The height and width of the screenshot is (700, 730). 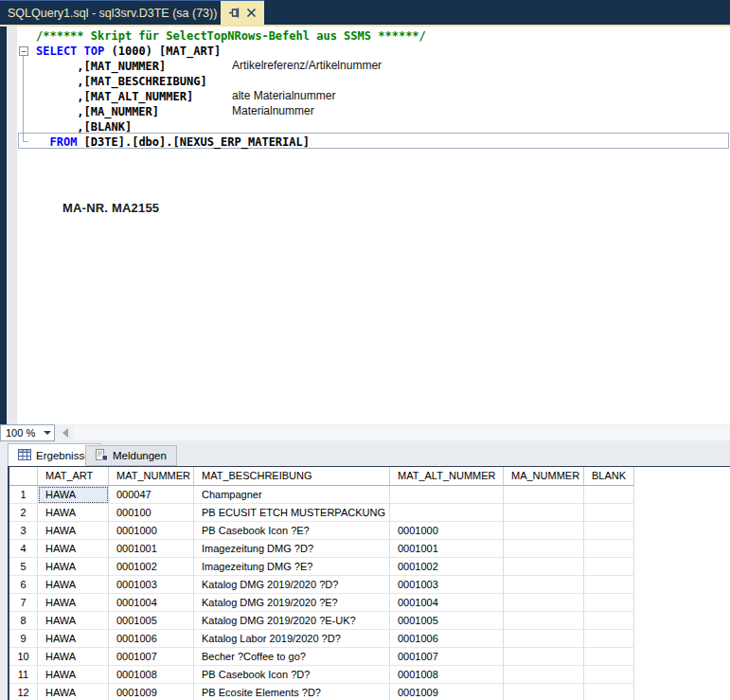 I want to click on grid-cell: Champagner, so click(x=292, y=494).